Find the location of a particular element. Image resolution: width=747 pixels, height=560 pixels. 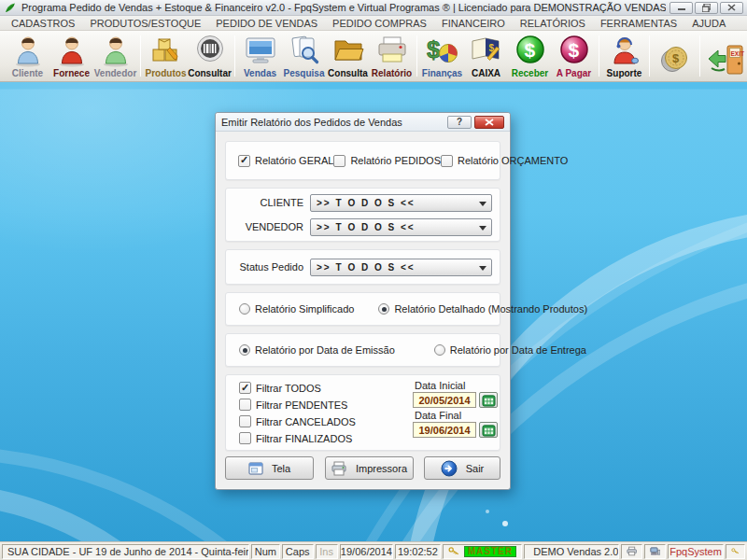

sair-button: Sair is located at coordinates (462, 469).